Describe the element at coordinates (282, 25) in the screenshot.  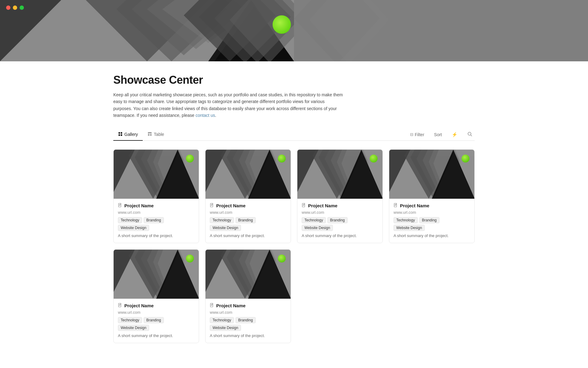
I see `hero-green-dot` at that location.